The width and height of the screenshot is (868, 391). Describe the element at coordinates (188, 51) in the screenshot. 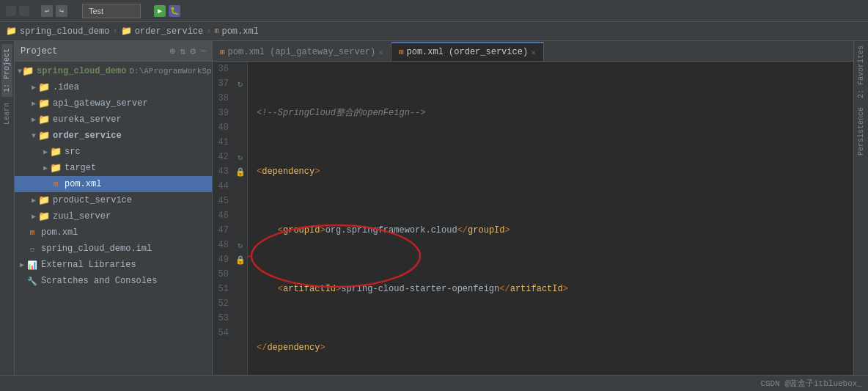

I see `project-header-icons: ⊕ ⇅ ⚙ —` at that location.